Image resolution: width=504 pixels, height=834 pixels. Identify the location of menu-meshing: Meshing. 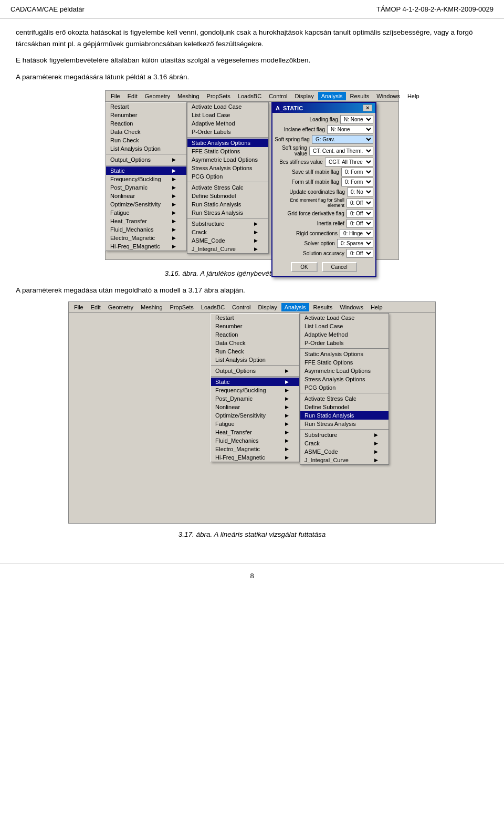
(188, 96).